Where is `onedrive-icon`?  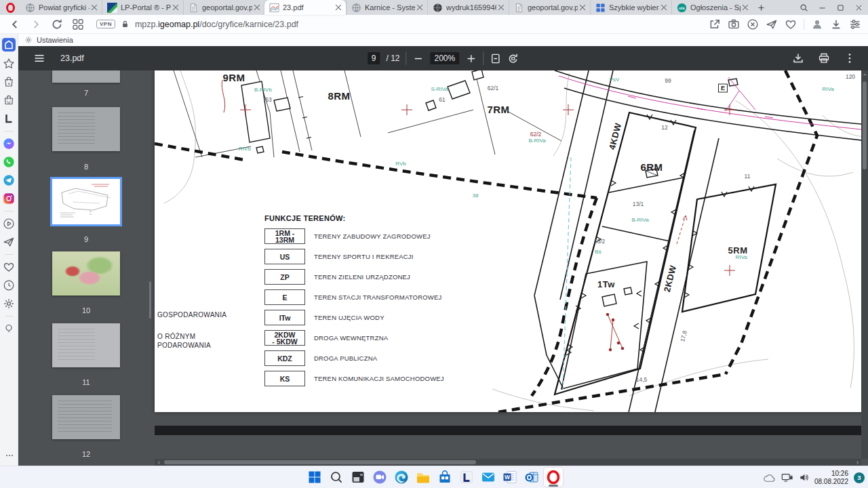 onedrive-icon is located at coordinates (769, 478).